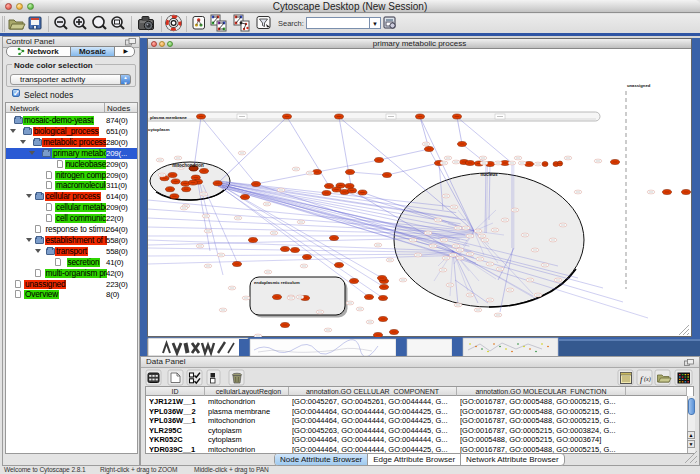 This screenshot has width=700, height=474. What do you see at coordinates (489, 174) in the screenshot?
I see `svg-text: nucleus` at bounding box center [489, 174].